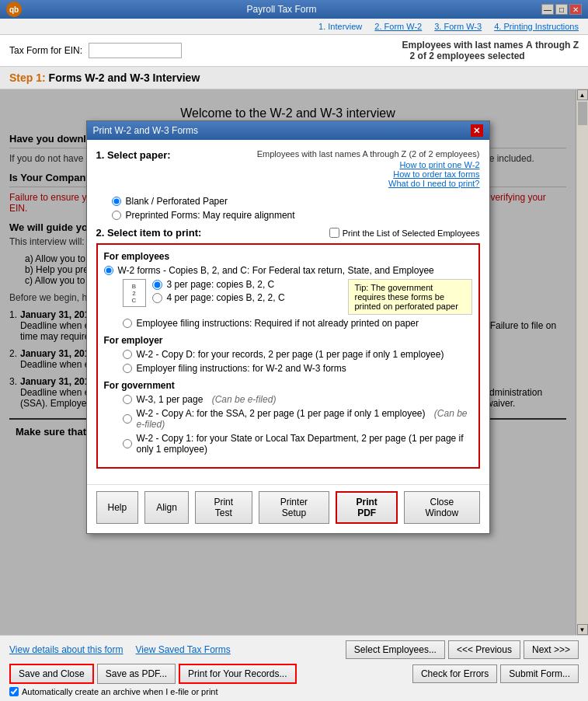 This screenshot has width=588, height=701. I want to click on copies-4per-label: 4 per page: copies B, 2, 2, C, so click(226, 298).